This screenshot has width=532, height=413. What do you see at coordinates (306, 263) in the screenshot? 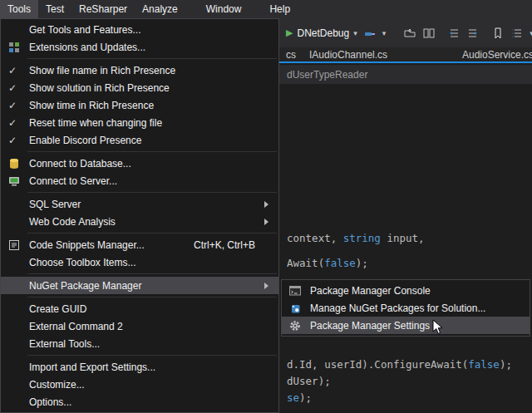
I see `code-text: Await(` at bounding box center [306, 263].